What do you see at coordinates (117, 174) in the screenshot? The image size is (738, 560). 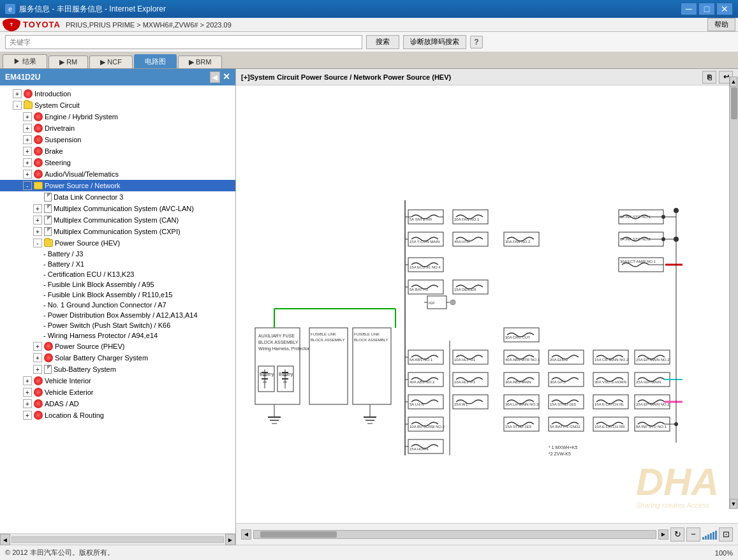 I see `tree-item-audio: + Audio/Visual/Telematics` at bounding box center [117, 174].